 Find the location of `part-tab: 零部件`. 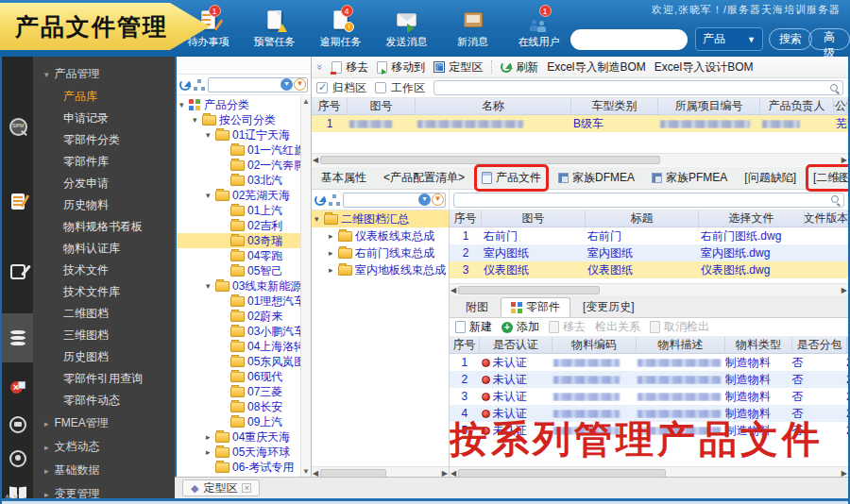

part-tab: 零部件 is located at coordinates (536, 308).